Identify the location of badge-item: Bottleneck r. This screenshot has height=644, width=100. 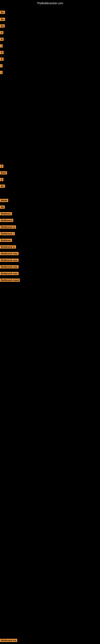
(7, 234).